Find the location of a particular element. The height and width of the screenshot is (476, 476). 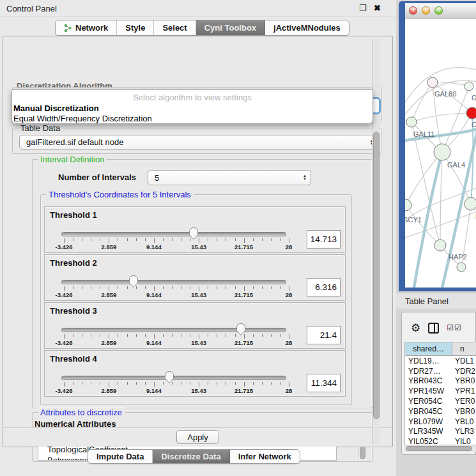

cell-shared-name: YDR27… is located at coordinates (429, 371).